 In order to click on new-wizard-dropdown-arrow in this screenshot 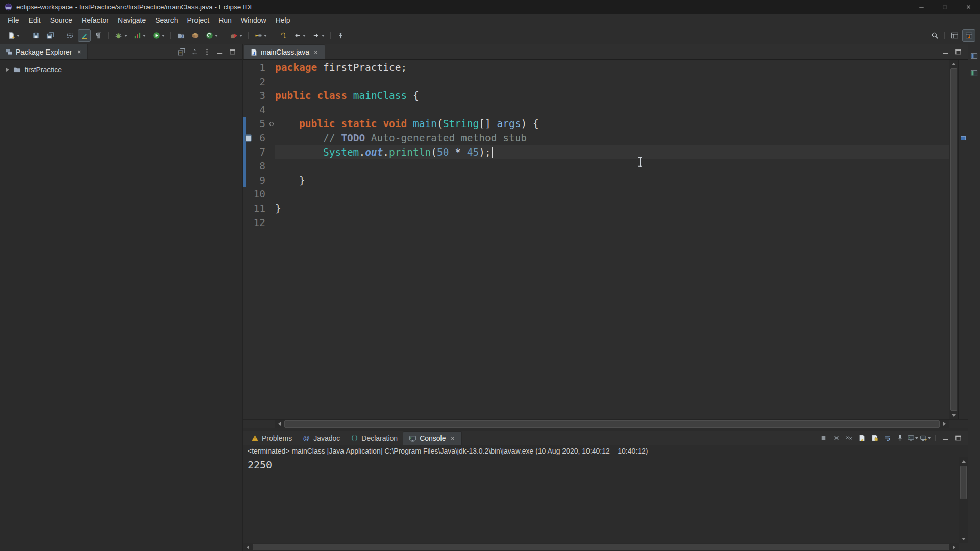, I will do `click(18, 36)`.